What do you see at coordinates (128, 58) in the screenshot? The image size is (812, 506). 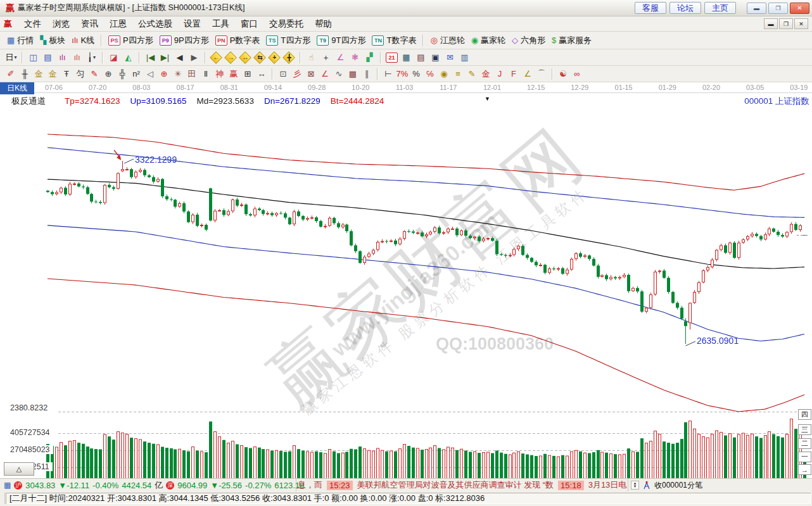 I see `colored-chart-icon: ◭` at bounding box center [128, 58].